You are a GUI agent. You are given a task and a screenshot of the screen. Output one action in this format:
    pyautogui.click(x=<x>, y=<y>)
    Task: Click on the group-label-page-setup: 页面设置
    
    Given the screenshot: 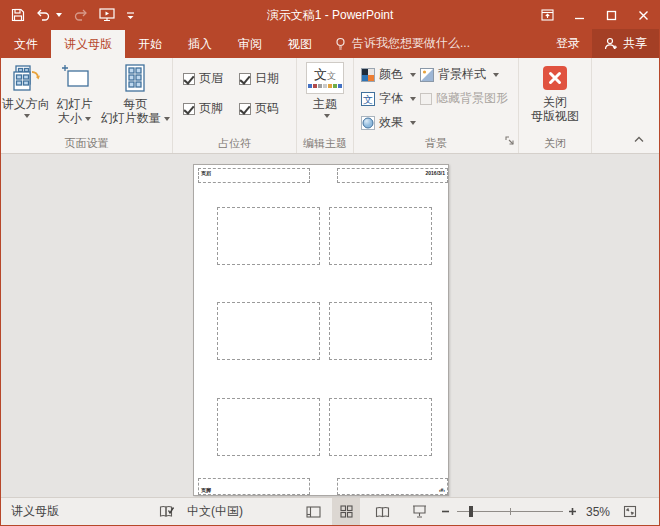 What is the action you would take?
    pyautogui.click(x=86, y=144)
    